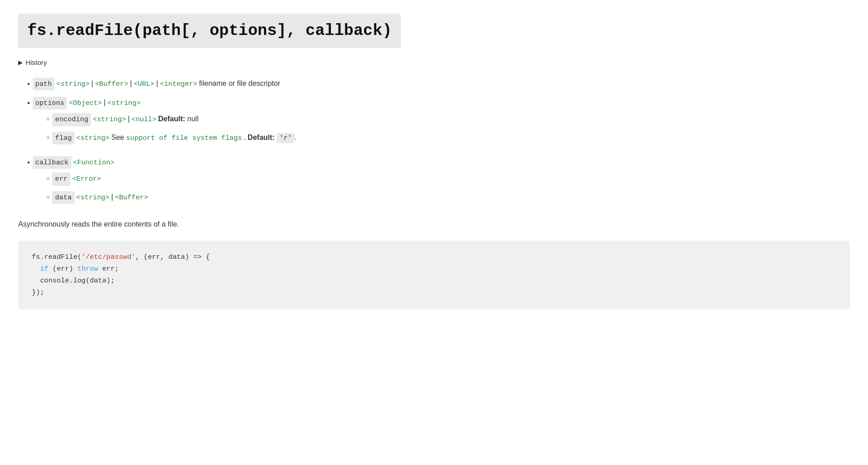  What do you see at coordinates (179, 84) in the screenshot?
I see `param-type: <integer>` at bounding box center [179, 84].